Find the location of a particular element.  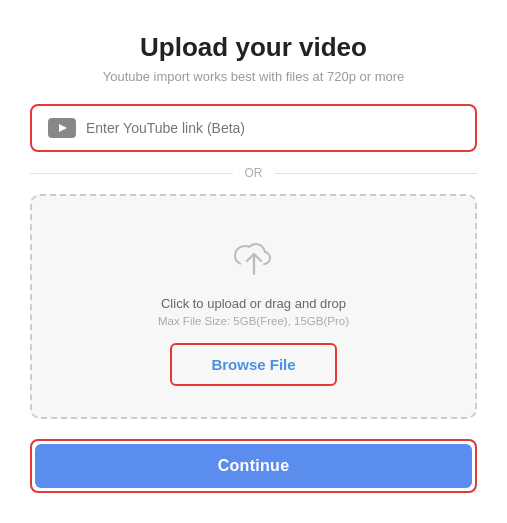

continue-button: Continue is located at coordinates (254, 466).